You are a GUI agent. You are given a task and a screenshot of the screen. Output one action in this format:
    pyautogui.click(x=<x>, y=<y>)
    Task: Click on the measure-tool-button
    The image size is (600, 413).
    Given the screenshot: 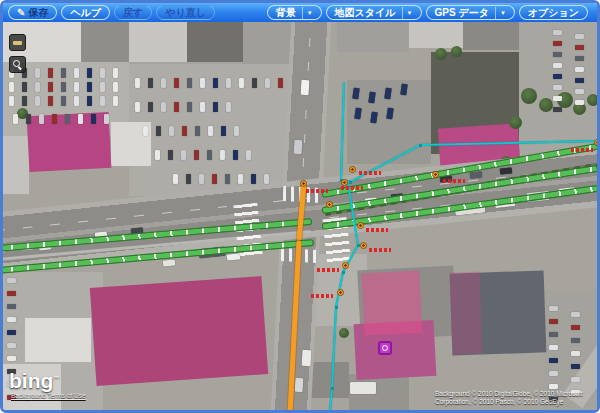 What is the action you would take?
    pyautogui.click(x=18, y=42)
    